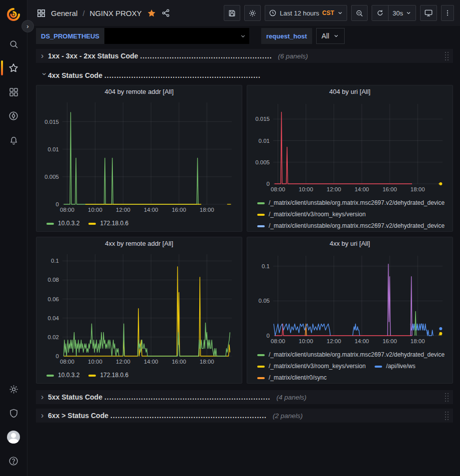  I want to click on sidebar-item-explore, so click(14, 116).